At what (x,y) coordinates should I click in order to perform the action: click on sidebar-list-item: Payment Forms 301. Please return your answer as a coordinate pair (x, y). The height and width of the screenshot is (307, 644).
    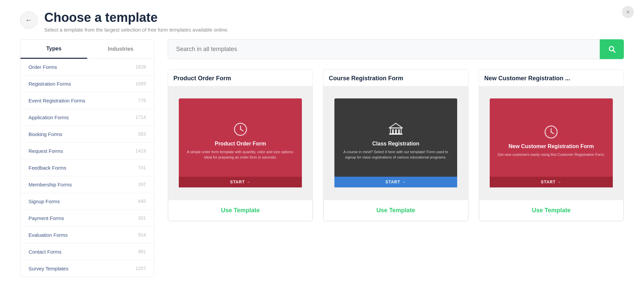
    Looking at the image, I should click on (87, 218).